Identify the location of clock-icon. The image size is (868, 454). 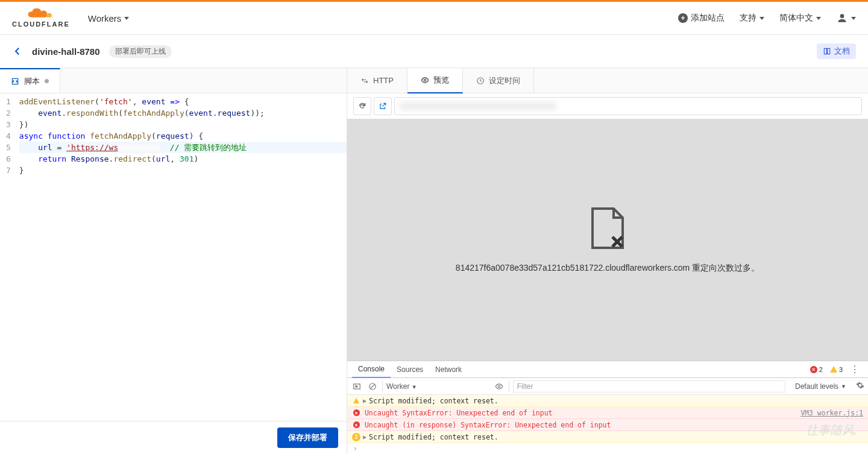
(480, 81).